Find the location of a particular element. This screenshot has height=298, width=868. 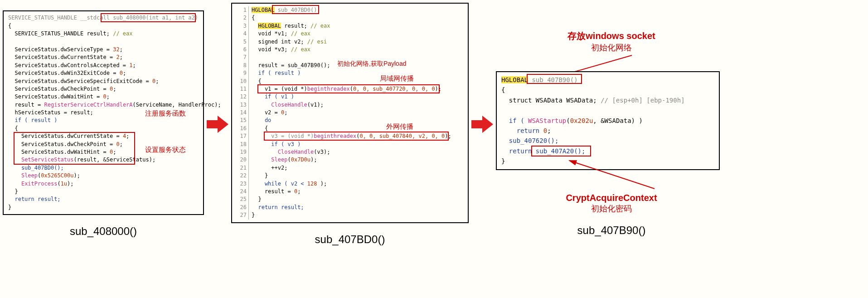

code-3: HGLOBAL sub_407B90() { struct WSAData WS… is located at coordinates (608, 121).